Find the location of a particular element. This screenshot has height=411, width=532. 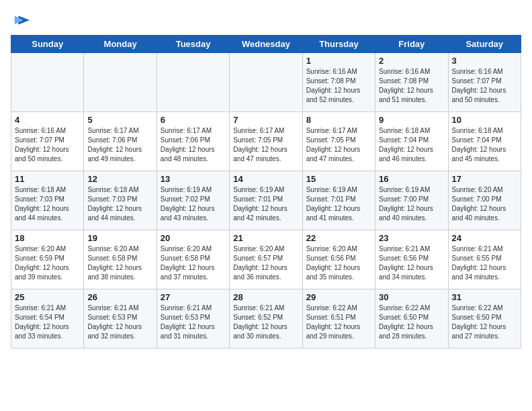

day-number: 26 is located at coordinates (120, 297).